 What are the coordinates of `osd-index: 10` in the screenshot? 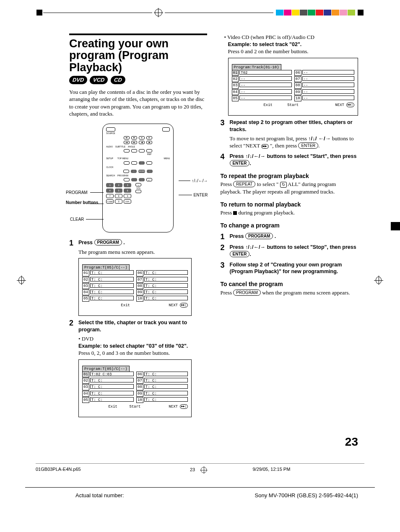 It's located at (140, 299).